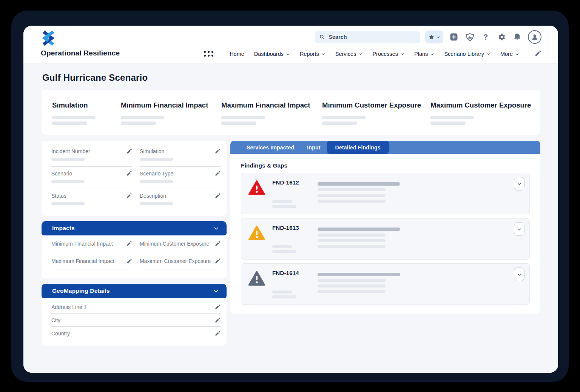 The height and width of the screenshot is (392, 580). I want to click on tab-label: Services Impacted, so click(270, 148).